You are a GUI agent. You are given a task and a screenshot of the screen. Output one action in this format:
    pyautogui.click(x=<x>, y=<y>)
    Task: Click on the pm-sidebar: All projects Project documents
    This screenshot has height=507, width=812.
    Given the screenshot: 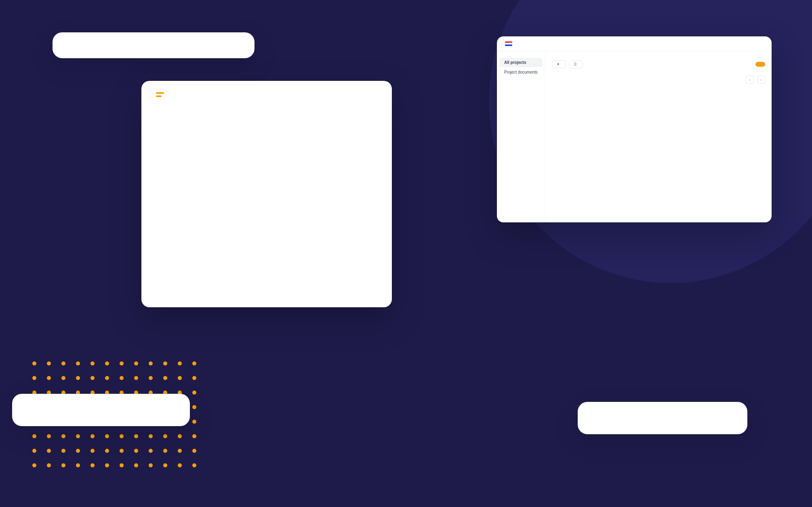 What is the action you would take?
    pyautogui.click(x=521, y=137)
    